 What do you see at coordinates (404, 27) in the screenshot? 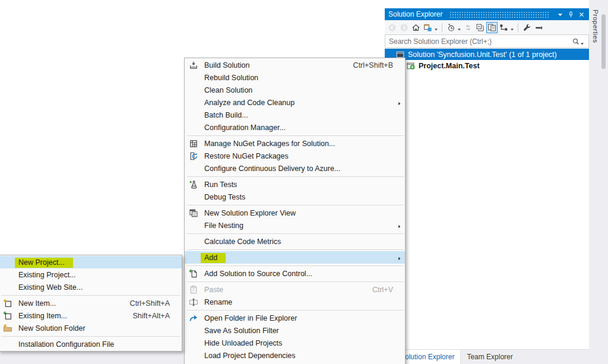
I see `forward-button` at bounding box center [404, 27].